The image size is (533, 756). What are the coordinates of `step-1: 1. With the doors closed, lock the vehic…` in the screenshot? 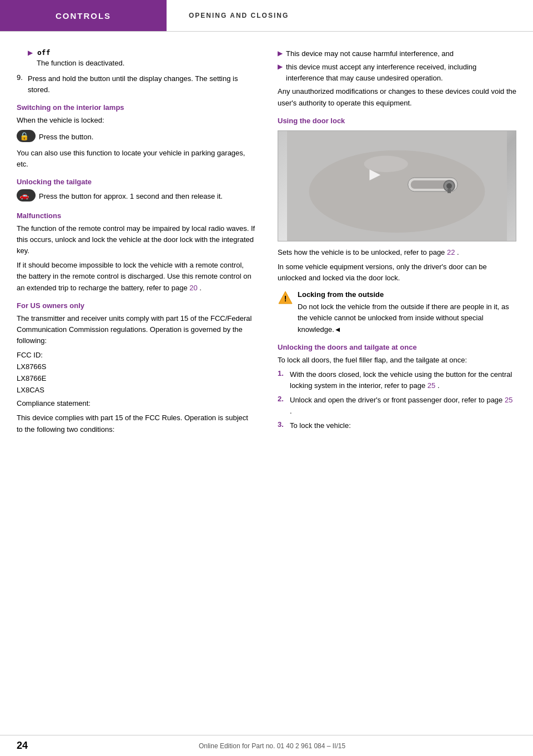 It's located at (397, 380).